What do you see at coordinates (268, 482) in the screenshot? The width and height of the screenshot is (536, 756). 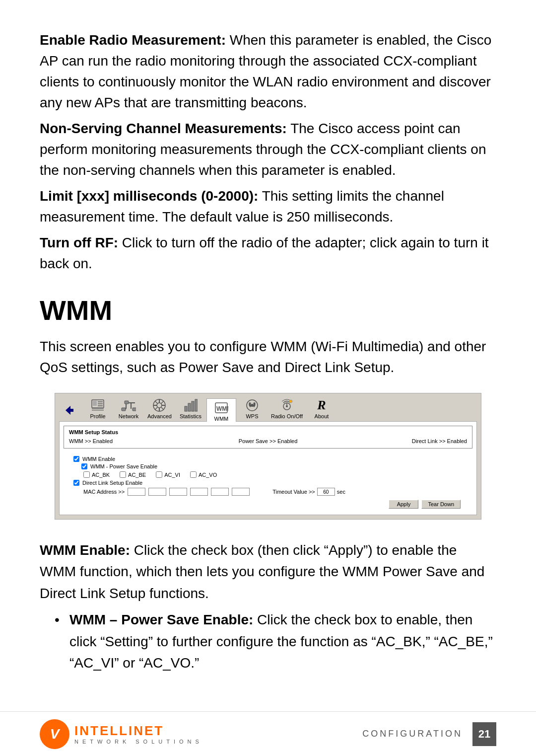 I see `options-section: WMM Enable WMM - Power Save Enable AC_BK…` at bounding box center [268, 482].